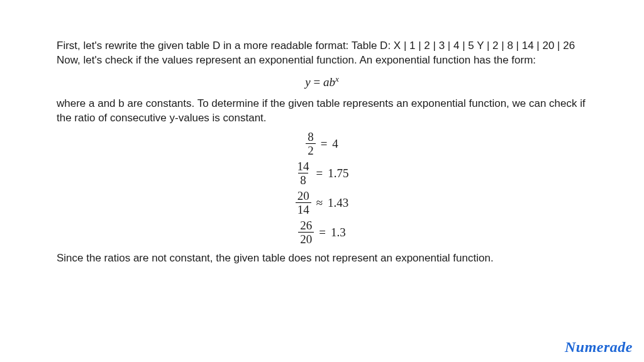  Describe the element at coordinates (326, 82) in the screenshot. I see `equation-a: a` at that location.